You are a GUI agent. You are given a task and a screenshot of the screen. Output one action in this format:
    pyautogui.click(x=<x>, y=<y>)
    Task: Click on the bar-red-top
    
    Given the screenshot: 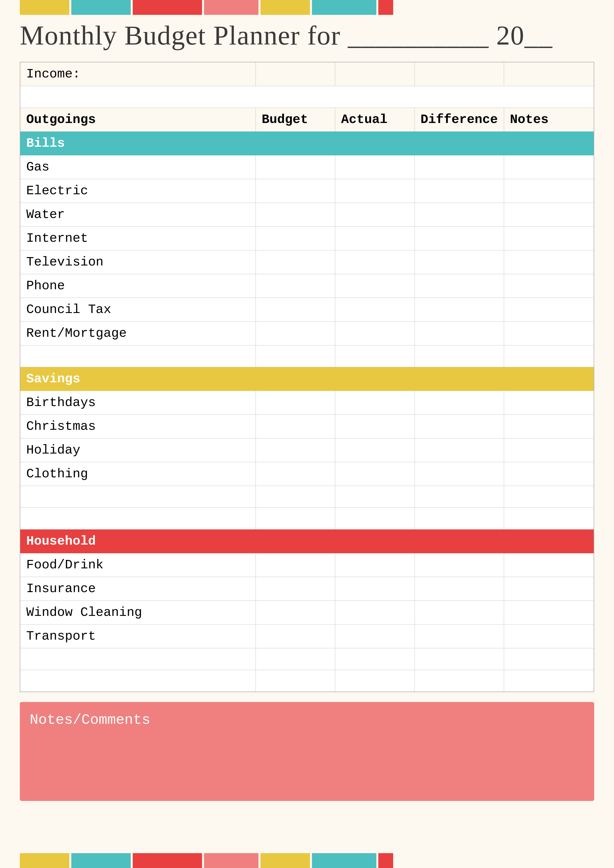 What is the action you would take?
    pyautogui.click(x=167, y=8)
    